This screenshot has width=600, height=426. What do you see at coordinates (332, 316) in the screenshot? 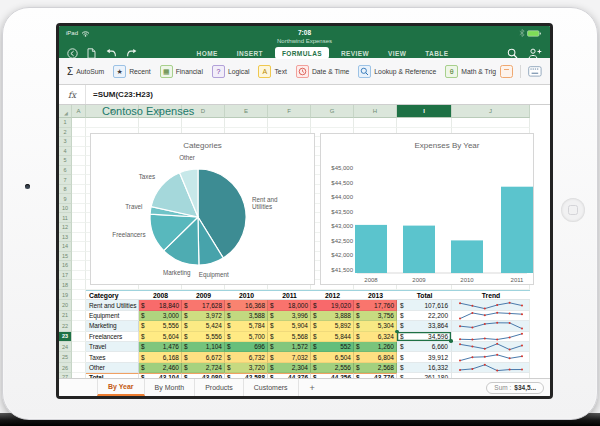
I see `money-cell: $3,888` at bounding box center [332, 316].